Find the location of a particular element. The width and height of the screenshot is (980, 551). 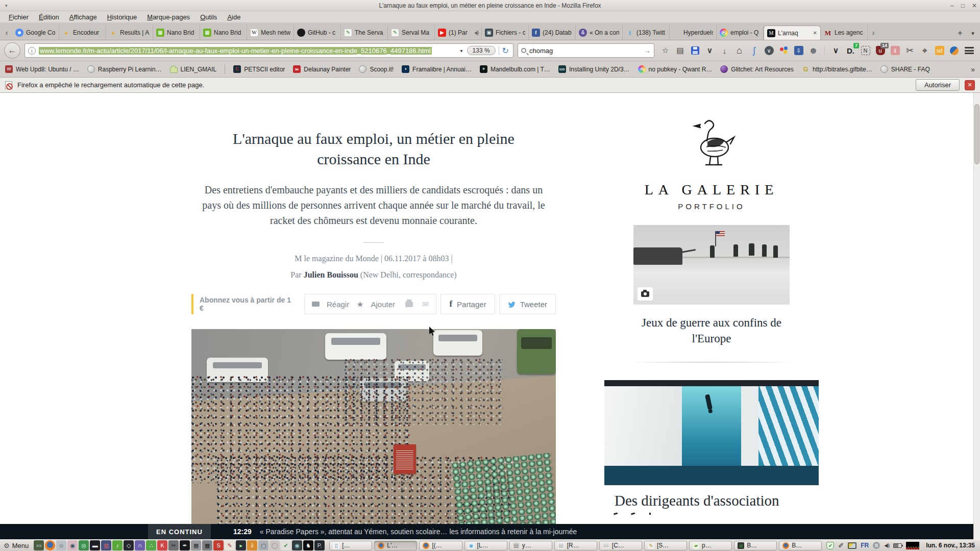

close-notification-icon: ✕ is located at coordinates (970, 85).